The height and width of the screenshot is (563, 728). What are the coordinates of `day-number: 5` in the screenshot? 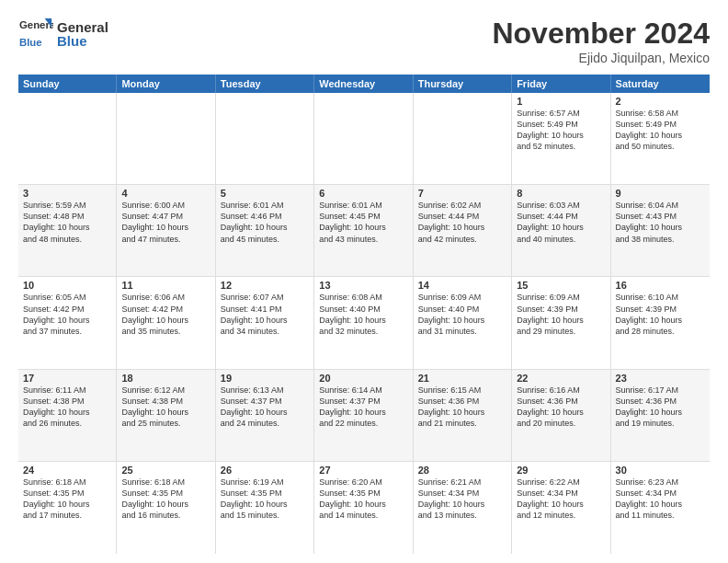 It's located at (265, 193).